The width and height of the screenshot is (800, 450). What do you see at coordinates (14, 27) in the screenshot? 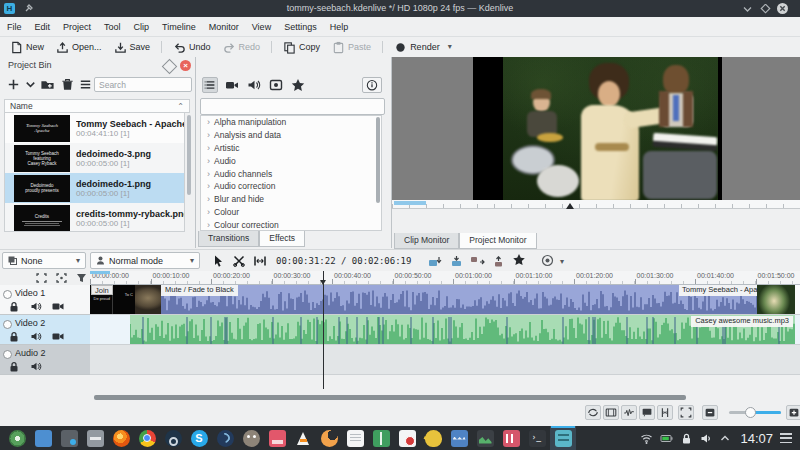
I see `menu-item-file: File` at bounding box center [14, 27].